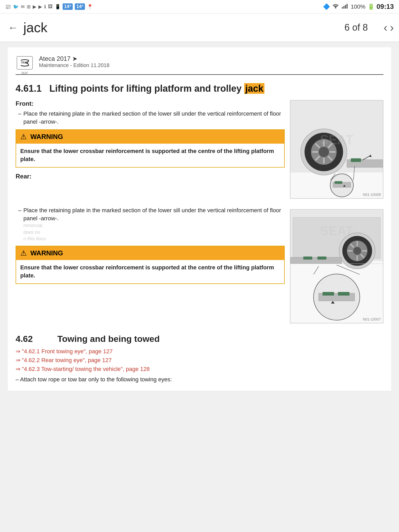 The width and height of the screenshot is (399, 532). I want to click on temp1-badge: 14°, so click(68, 7).